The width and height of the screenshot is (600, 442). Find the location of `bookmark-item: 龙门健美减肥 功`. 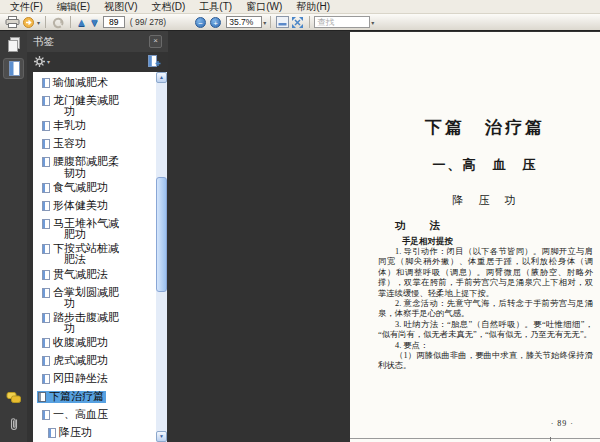

bookmark-item: 龙门健美减肥 功 is located at coordinates (100, 104).